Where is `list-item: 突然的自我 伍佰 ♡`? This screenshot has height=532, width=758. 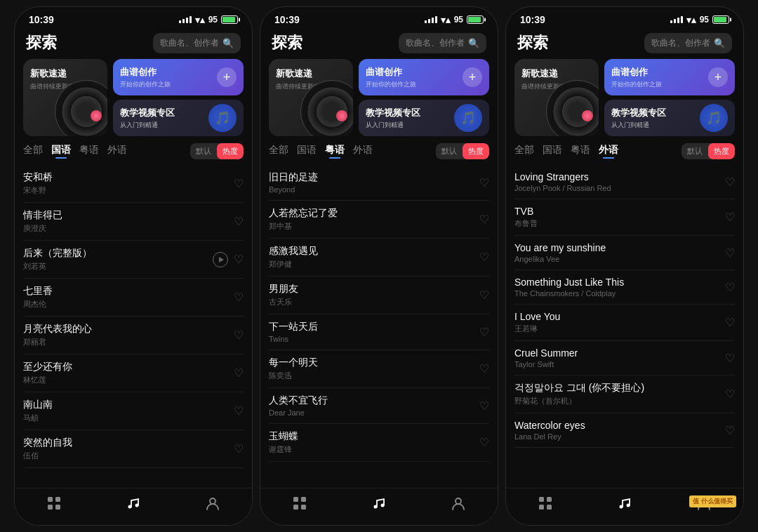 list-item: 突然的自我 伍佰 ♡ is located at coordinates (133, 449).